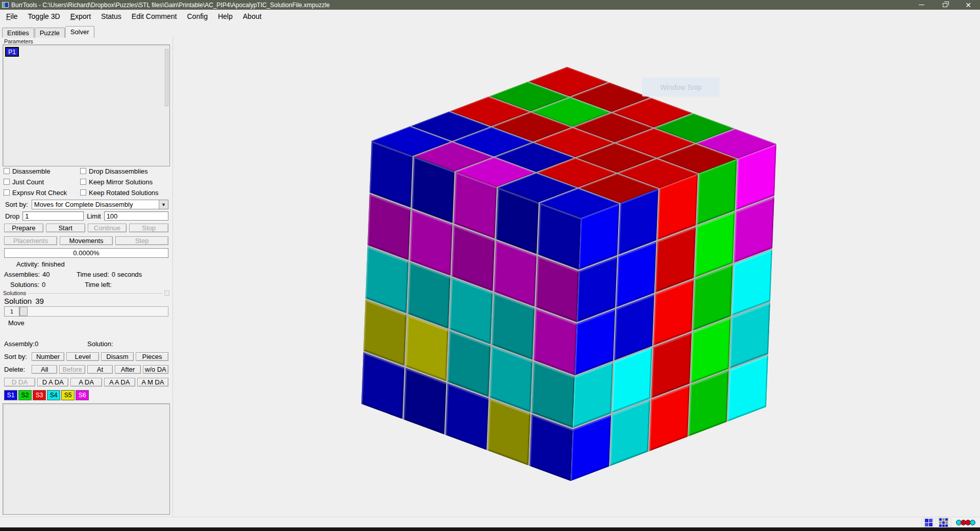  I want to click on piece-button-s3: S3, so click(39, 395).